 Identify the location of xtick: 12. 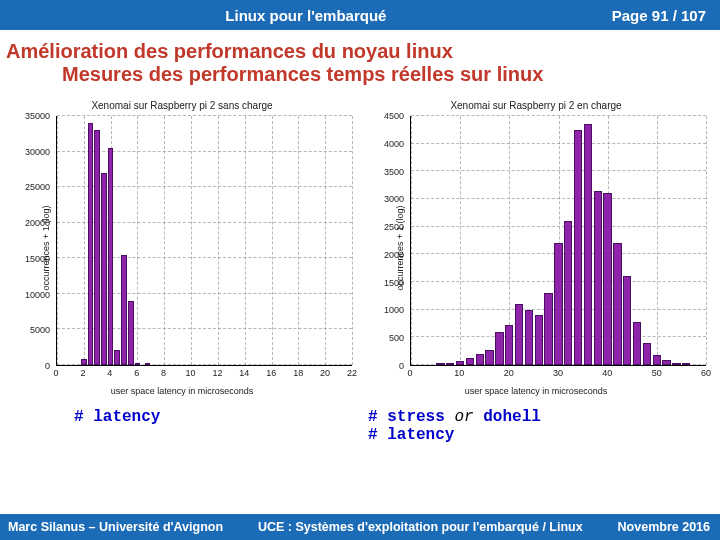
(217, 373).